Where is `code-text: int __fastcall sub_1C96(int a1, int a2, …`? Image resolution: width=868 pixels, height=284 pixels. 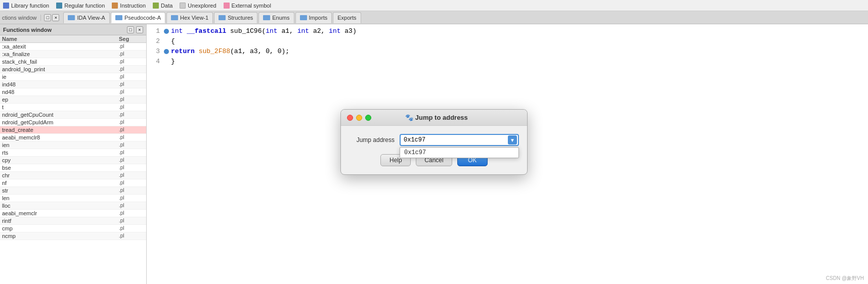 code-text: int __fastcall sub_1C96(int a1, int a2, … is located at coordinates (517, 31).